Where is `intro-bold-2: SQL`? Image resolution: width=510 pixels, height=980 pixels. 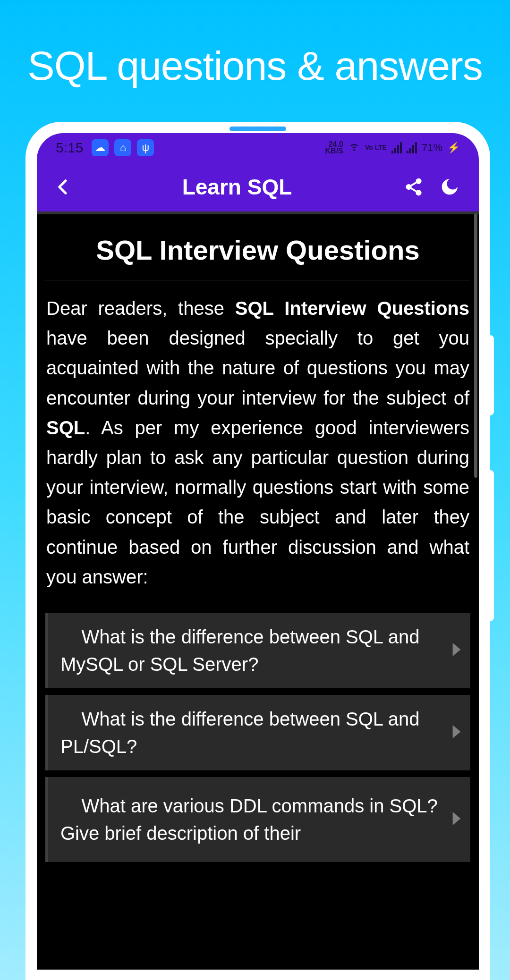 intro-bold-2: SQL is located at coordinates (66, 428).